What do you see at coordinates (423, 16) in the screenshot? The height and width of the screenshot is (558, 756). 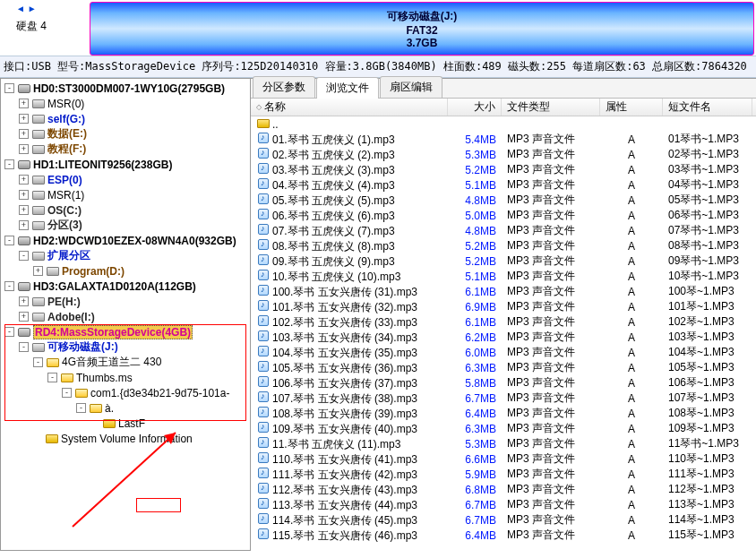 I see `partition-name: 可移动磁盘(J:)` at bounding box center [423, 16].